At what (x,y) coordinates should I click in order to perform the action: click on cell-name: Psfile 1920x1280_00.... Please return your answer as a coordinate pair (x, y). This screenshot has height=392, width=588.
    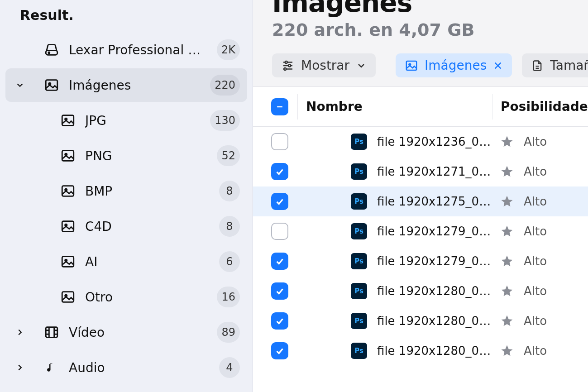
    Looking at the image, I should click on (395, 321).